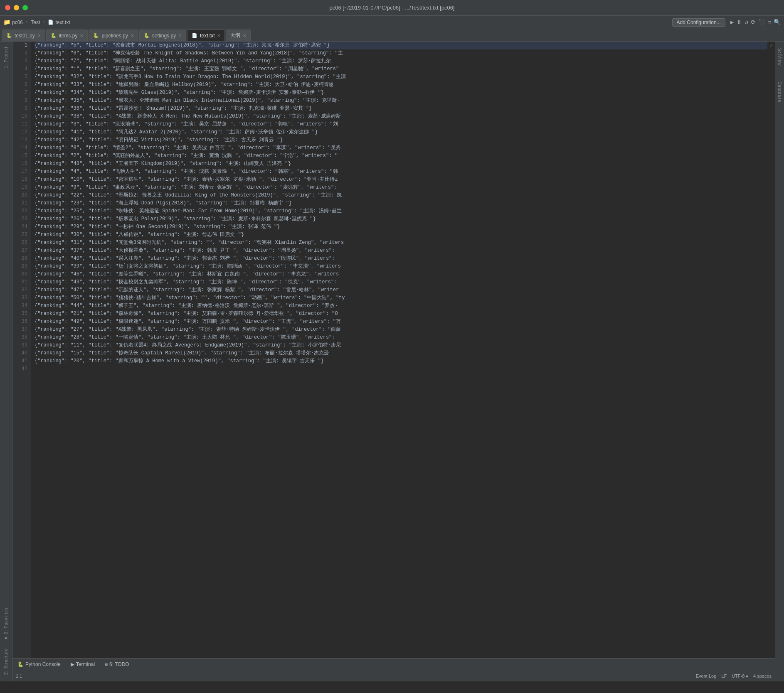 The image size is (784, 693). What do you see at coordinates (401, 283) in the screenshot?
I see `code-line: {"ranking": "43", "title": "摸金校尉之九幽将军", …` at bounding box center [401, 283].